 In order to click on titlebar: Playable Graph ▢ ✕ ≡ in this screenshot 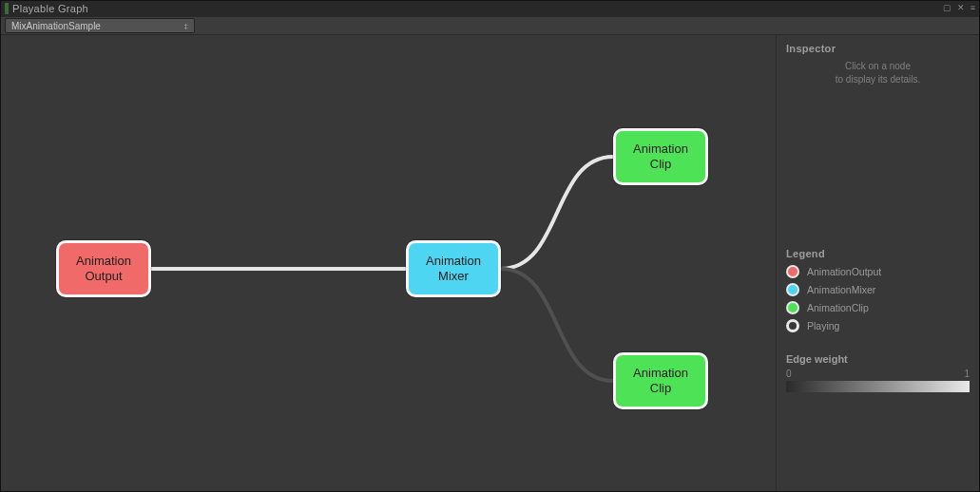, I will do `click(490, 9)`.